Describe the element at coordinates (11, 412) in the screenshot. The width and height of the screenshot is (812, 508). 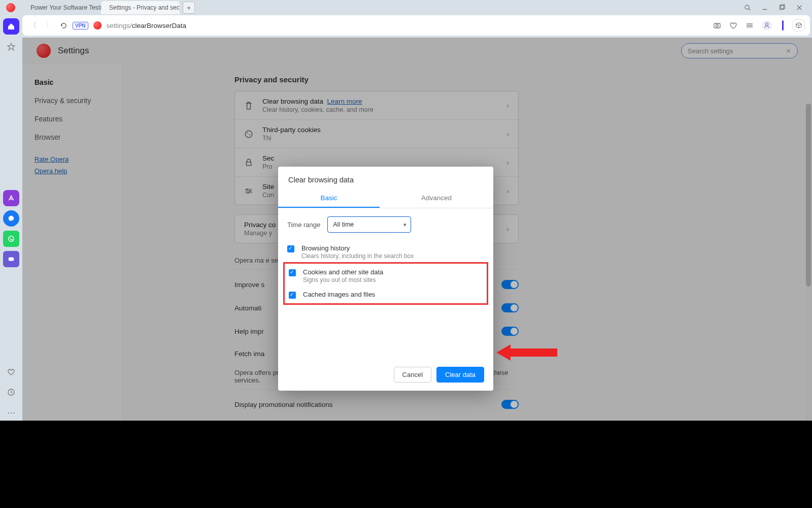
I see `more-icon: ⋯` at that location.